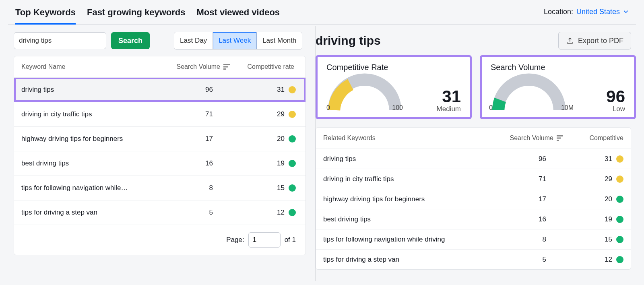  Describe the element at coordinates (593, 138) in the screenshot. I see `rcol-rate: Competitive` at that location.